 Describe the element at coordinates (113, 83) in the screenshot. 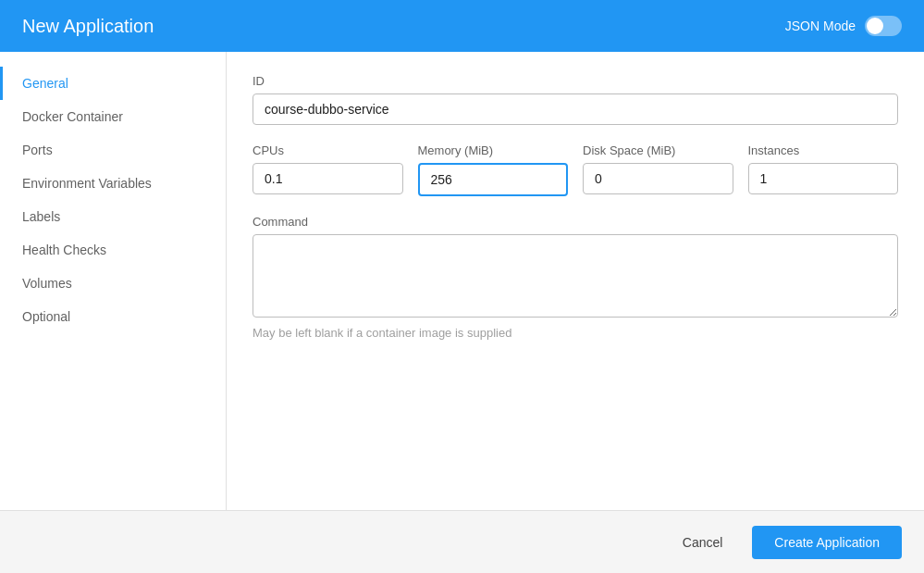

I see `sidebar-item-general: General` at that location.